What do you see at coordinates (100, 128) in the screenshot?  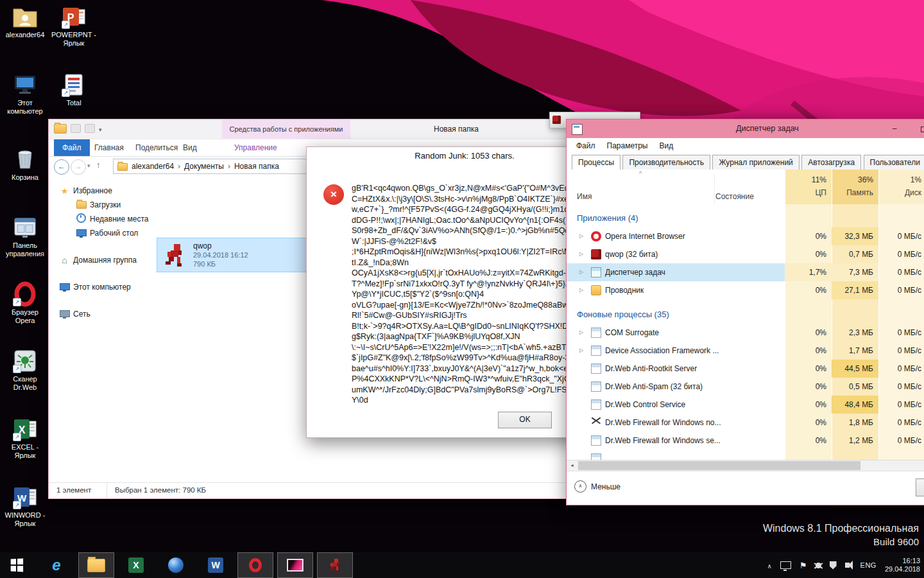 I see `qat-customize-chevron-icon` at bounding box center [100, 128].